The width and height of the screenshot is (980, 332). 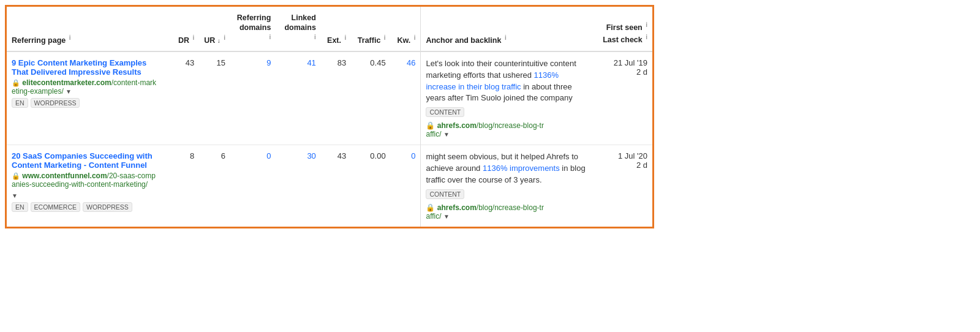 I want to click on cell-dr-1: 43, so click(x=184, y=98).